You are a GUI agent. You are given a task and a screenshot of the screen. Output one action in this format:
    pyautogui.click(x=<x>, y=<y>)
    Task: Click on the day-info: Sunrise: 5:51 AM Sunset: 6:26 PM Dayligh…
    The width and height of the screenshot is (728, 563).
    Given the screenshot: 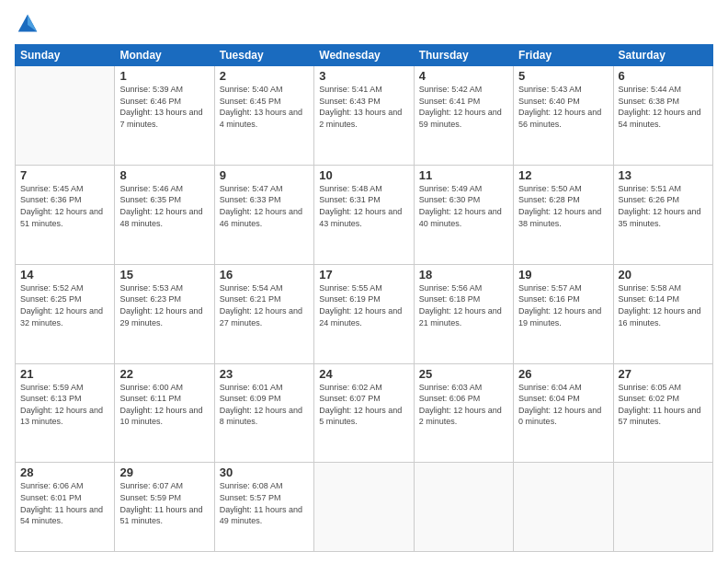 What is the action you would take?
    pyautogui.click(x=664, y=206)
    